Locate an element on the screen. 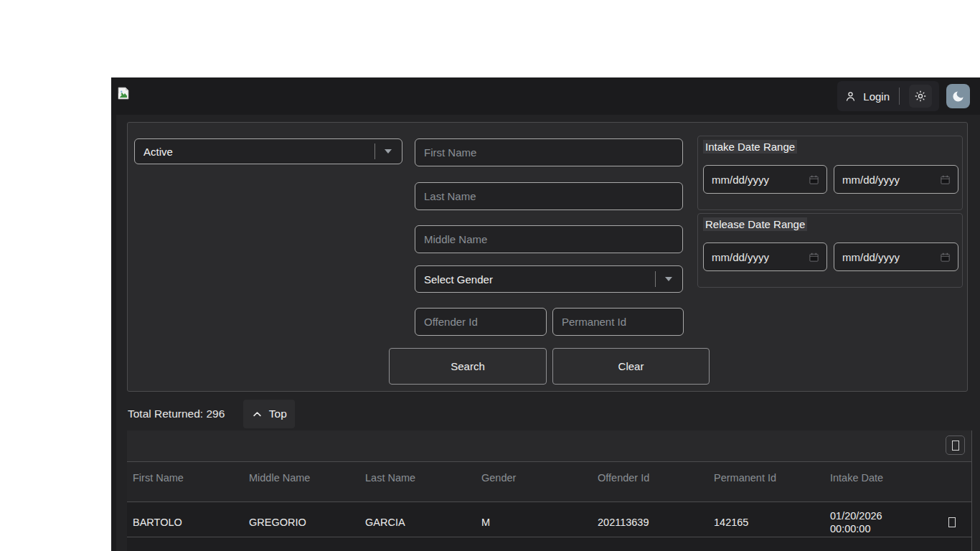 Image resolution: width=980 pixels, height=551 pixels. topbar-divider is located at coordinates (900, 96).